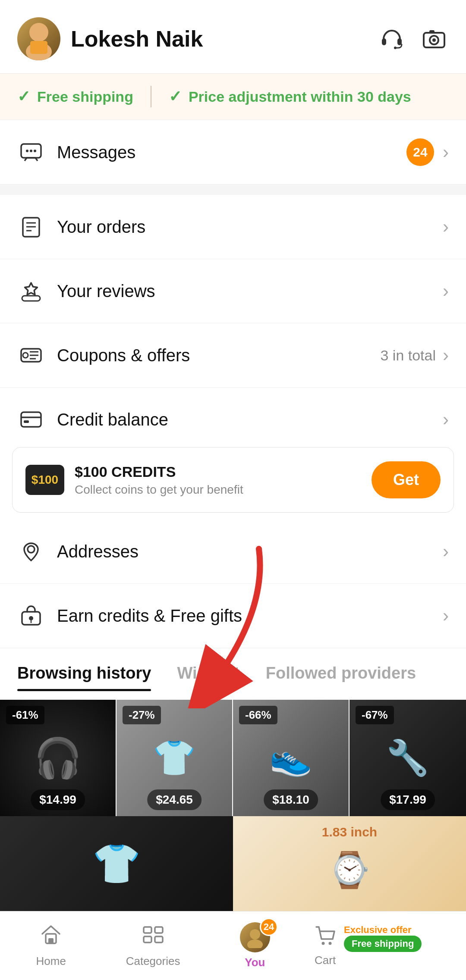 The image size is (466, 980). I want to click on camera-icon, so click(434, 39).